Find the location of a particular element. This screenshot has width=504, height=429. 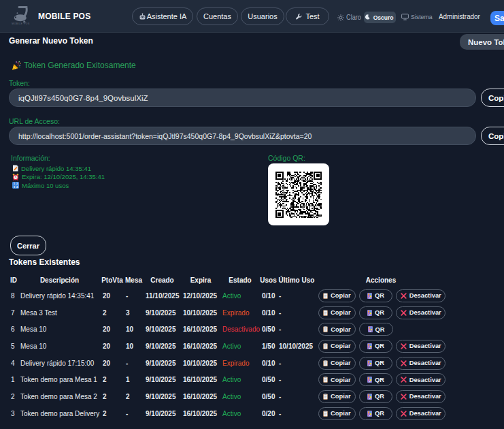

svg-text: 1 is located at coordinates (14, 185).